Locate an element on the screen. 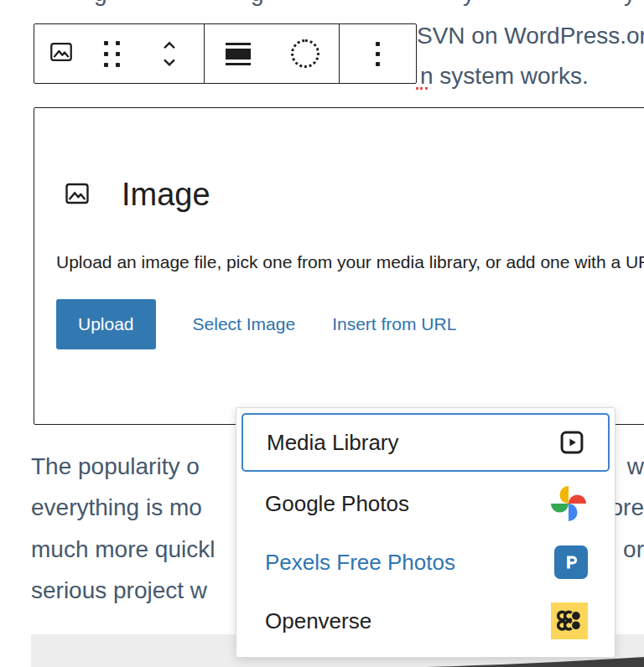 The image size is (644, 667). paragraph-fragment-left: everything is mo is located at coordinates (117, 508).